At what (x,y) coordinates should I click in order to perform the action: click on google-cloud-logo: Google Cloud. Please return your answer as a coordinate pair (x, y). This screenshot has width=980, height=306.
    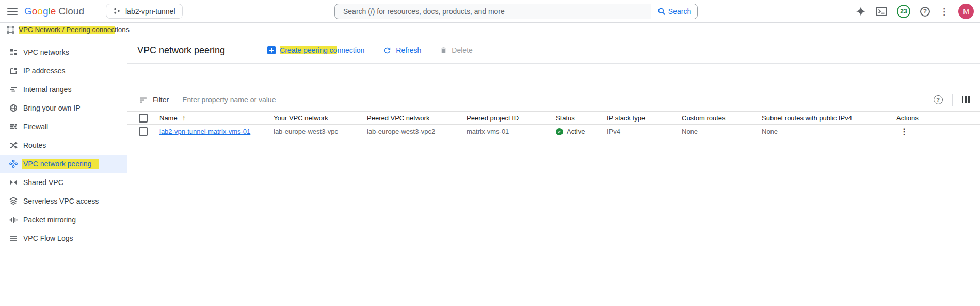
    Looking at the image, I should click on (54, 11).